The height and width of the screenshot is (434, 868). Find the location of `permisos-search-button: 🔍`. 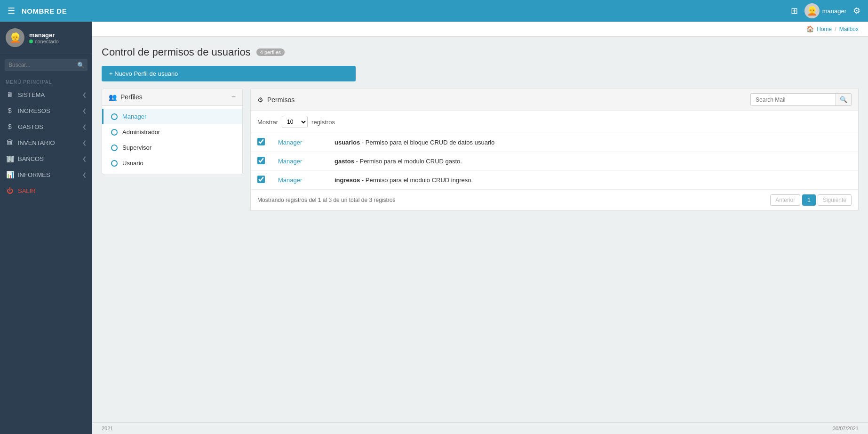

permisos-search-button: 🔍 is located at coordinates (843, 100).